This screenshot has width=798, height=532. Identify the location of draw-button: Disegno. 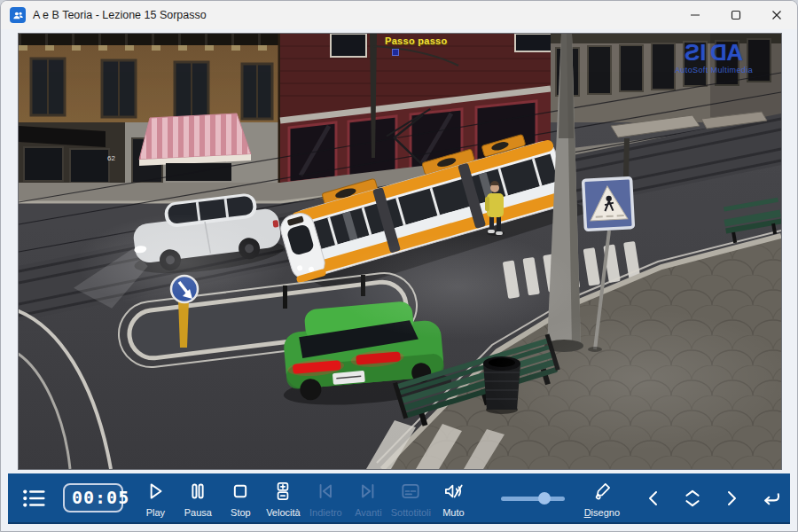
(602, 498).